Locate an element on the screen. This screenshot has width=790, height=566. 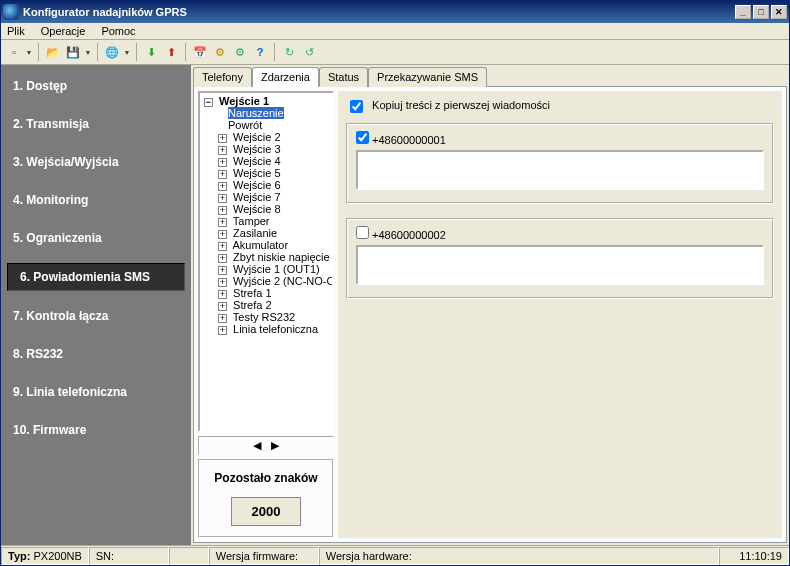
tree-prev-button: ◀ is located at coordinates (257, 446).